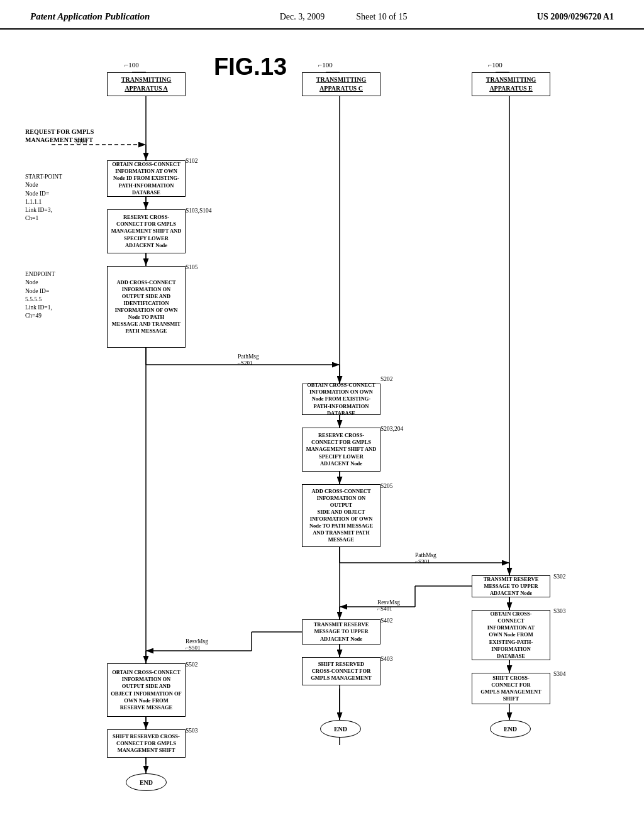 The height and width of the screenshot is (830, 644). I want to click on publication-label: Patent Application Publication, so click(90, 16).